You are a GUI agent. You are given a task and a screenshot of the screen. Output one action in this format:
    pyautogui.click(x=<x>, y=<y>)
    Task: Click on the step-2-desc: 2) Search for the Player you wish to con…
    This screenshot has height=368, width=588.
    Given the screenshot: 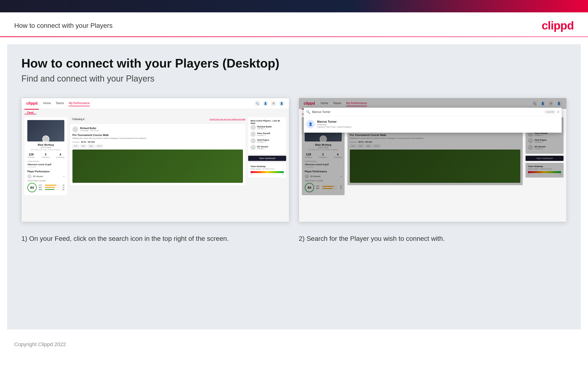 What is the action you would take?
    pyautogui.click(x=433, y=239)
    